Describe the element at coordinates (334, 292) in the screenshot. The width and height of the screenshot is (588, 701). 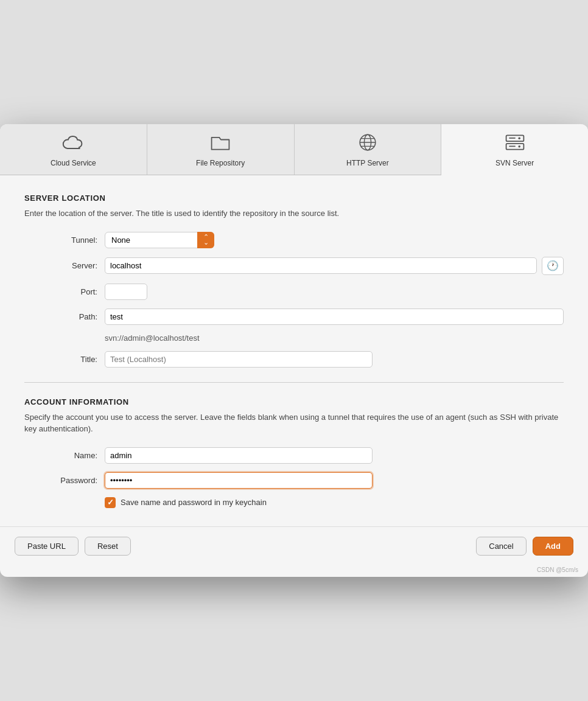
I see `port-field` at that location.